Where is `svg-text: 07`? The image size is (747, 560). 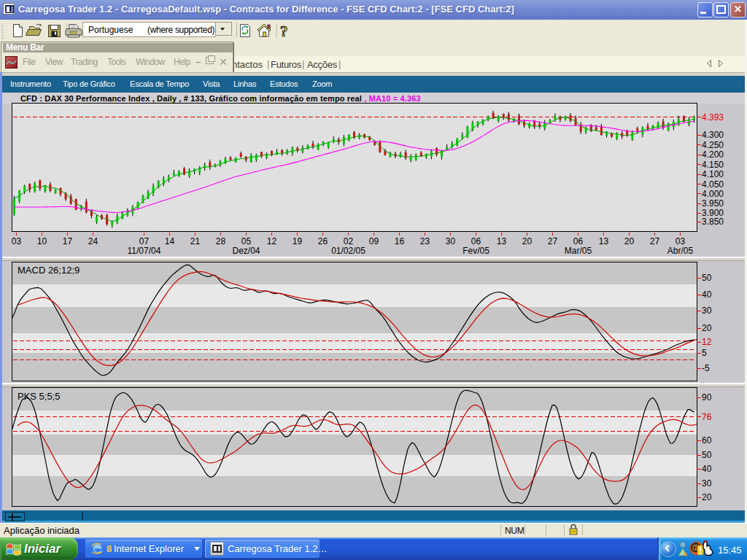
svg-text: 07 is located at coordinates (144, 241).